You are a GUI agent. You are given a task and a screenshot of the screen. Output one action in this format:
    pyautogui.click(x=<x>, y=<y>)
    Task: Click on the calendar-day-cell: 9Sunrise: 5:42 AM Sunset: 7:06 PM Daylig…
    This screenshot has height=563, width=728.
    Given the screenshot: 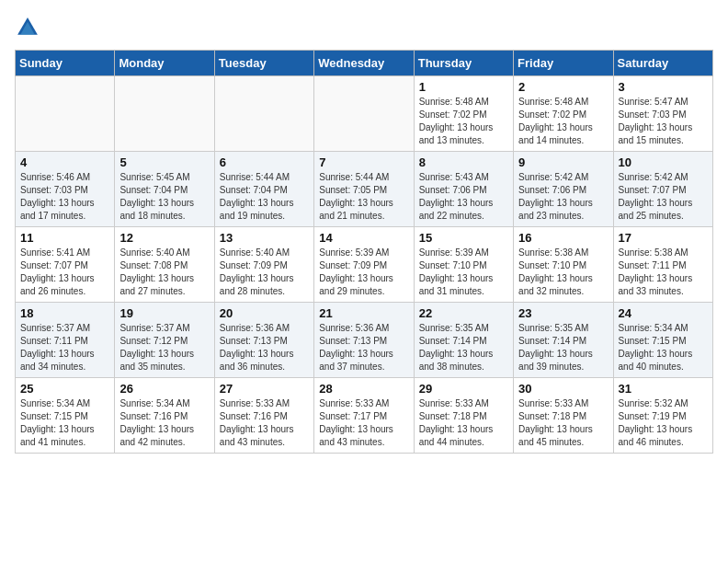 What is the action you would take?
    pyautogui.click(x=563, y=190)
    